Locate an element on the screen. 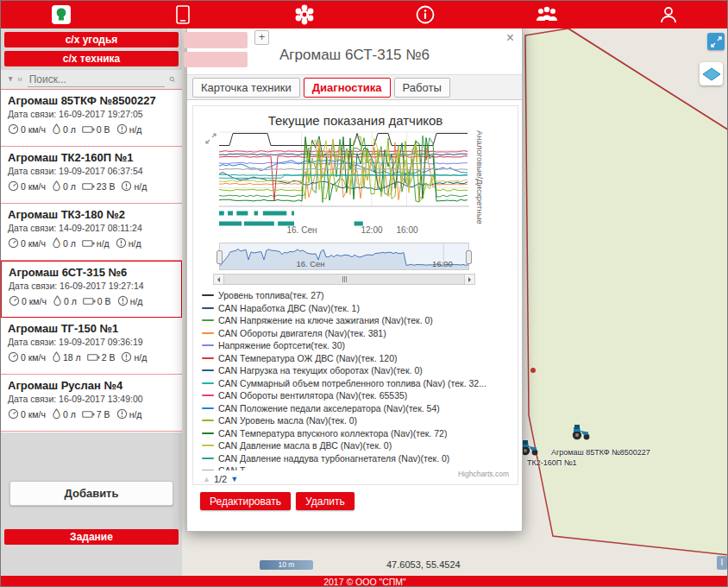 The height and width of the screenshot is (587, 728). vehicle-list-item: Агромаш ТГ-150 №1 Дата связи: 19-09-2017… is located at coordinates (91, 346).